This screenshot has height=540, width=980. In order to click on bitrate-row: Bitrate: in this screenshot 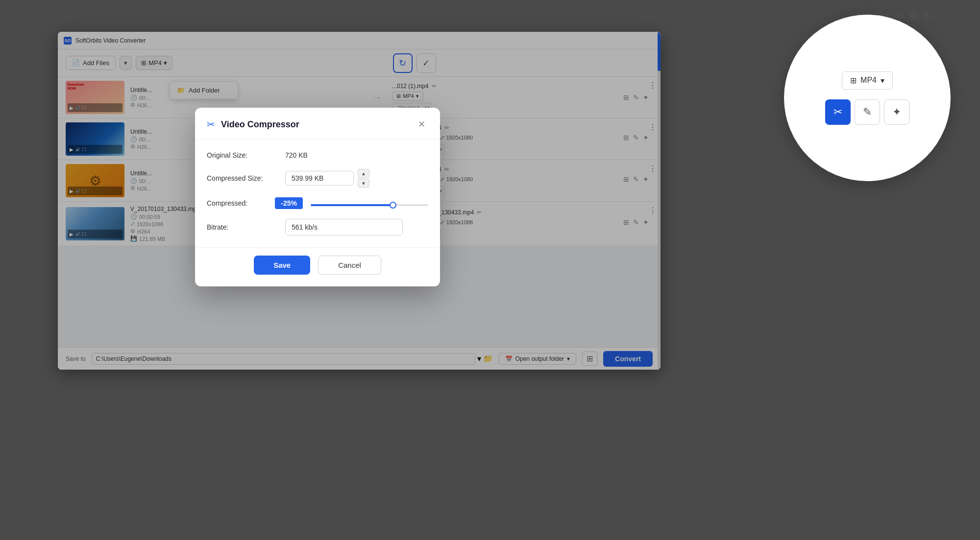, I will do `click(318, 227)`.